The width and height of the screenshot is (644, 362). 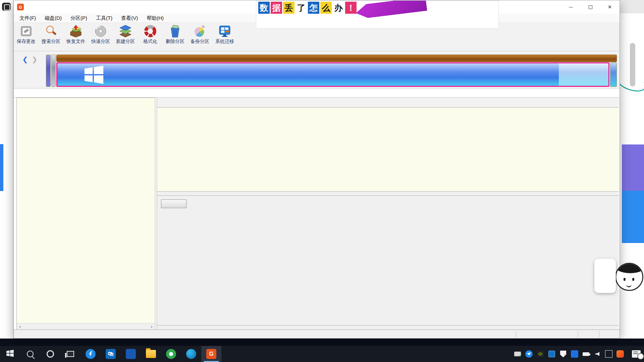 I want to click on tree-horizontal-scrollbar: ‹ ›, so click(x=86, y=326).